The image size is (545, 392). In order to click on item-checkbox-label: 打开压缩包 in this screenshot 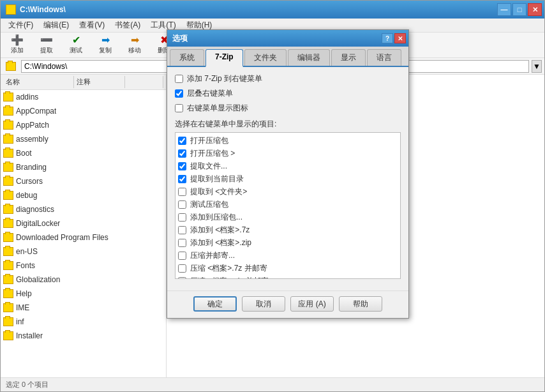, I will do `click(209, 140)`.